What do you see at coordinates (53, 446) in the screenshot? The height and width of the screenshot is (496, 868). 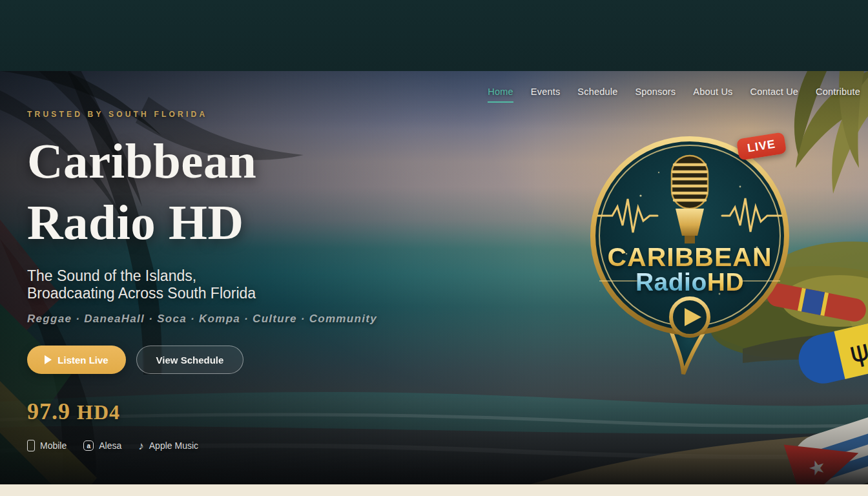 I see `platform-mobile-label: Mobile` at bounding box center [53, 446].